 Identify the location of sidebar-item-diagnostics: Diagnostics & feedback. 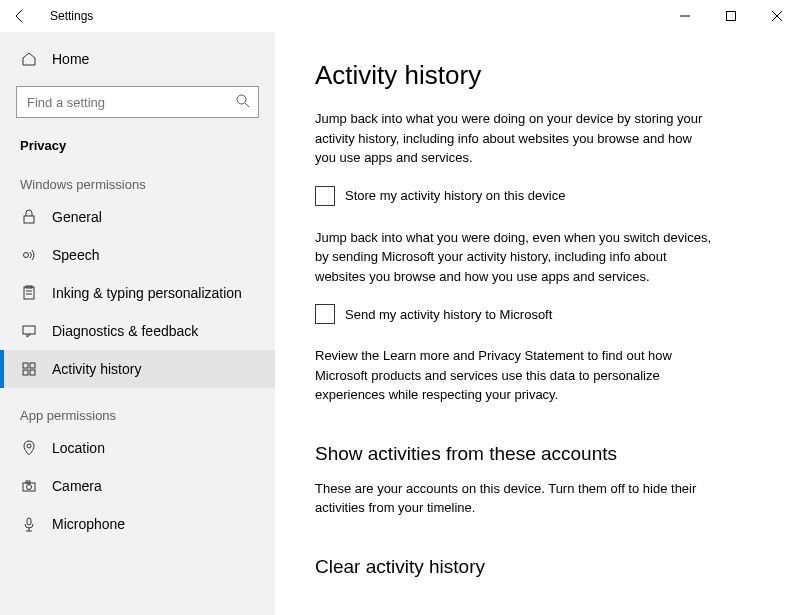
(138, 331).